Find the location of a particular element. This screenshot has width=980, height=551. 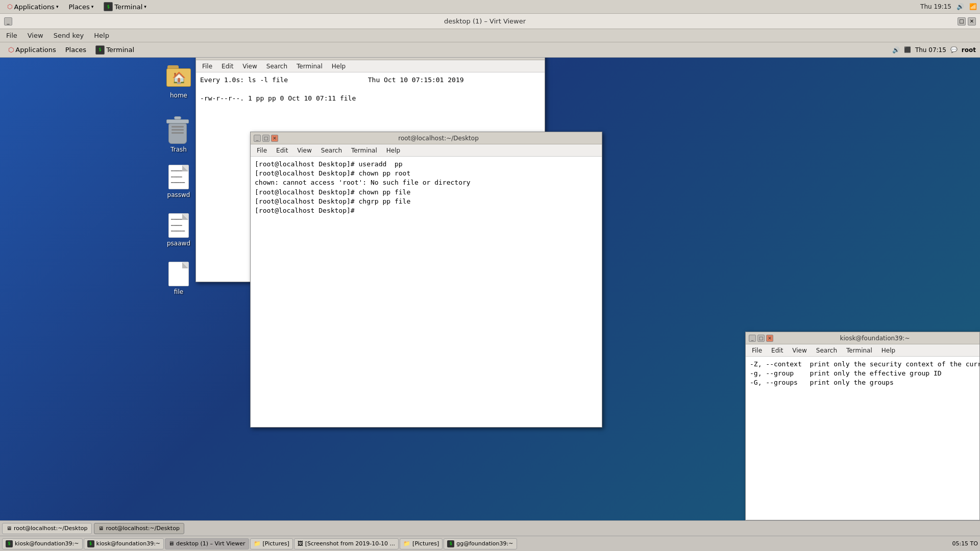

guest-clock: Thu 07:15 is located at coordinates (931, 50).